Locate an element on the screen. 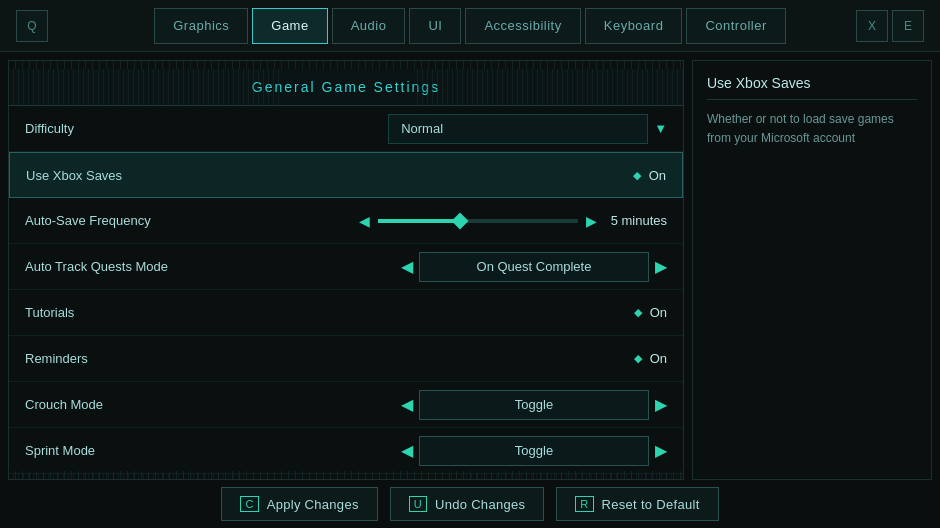  setting-auto-track: Auto Track Quests Mode ◀ On Quest Comple… is located at coordinates (346, 267).